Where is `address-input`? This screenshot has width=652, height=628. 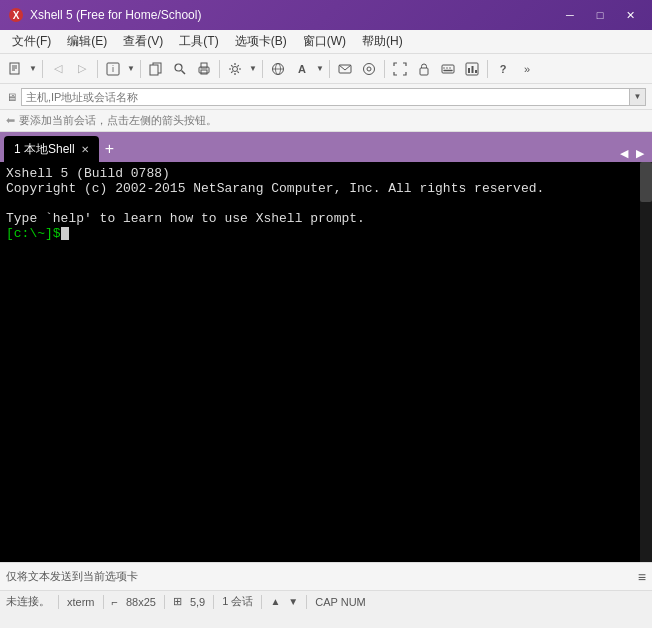
address-input is located at coordinates (326, 97).